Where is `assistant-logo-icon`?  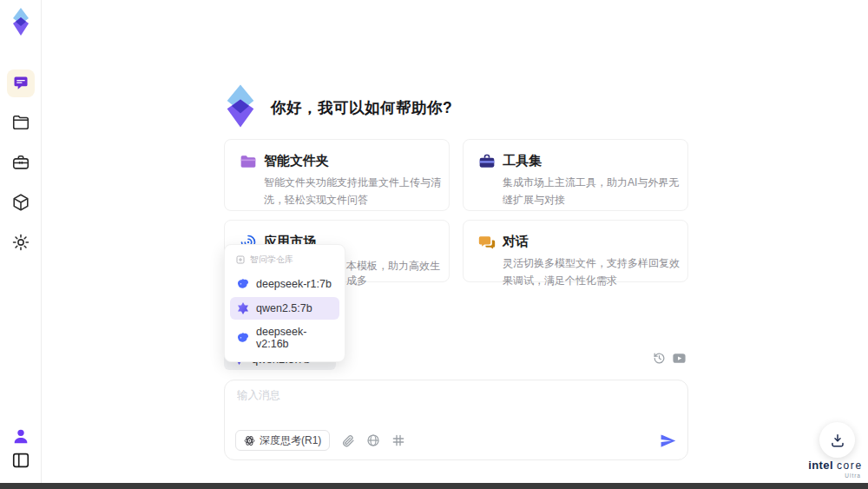 assistant-logo-icon is located at coordinates (240, 104).